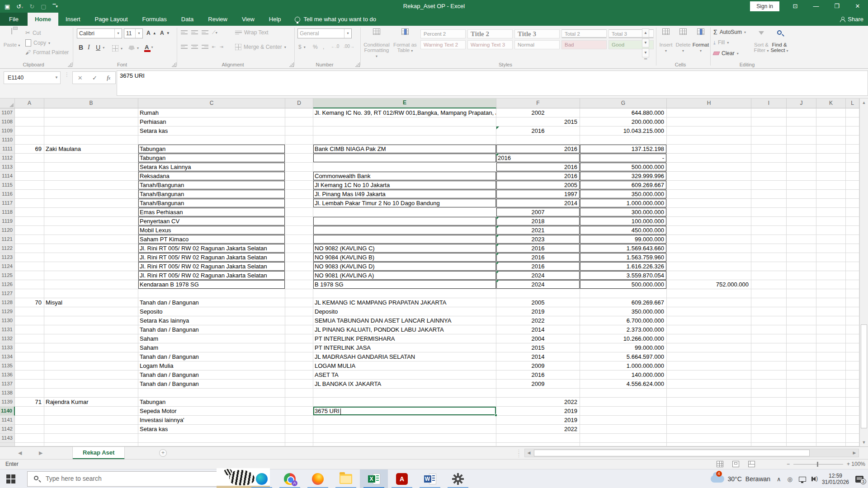 The width and height of the screenshot is (868, 488). Describe the element at coordinates (623, 294) in the screenshot. I see `cell-G1127` at that location.